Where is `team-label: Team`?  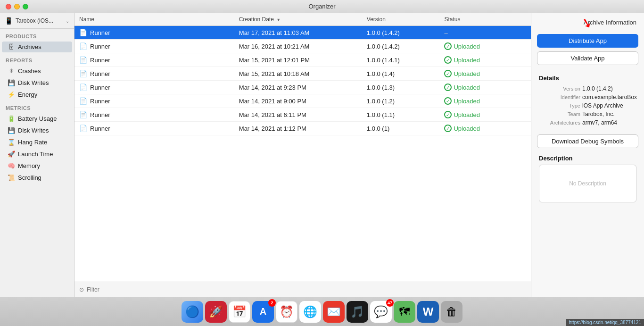 team-label: Team is located at coordinates (560, 114).